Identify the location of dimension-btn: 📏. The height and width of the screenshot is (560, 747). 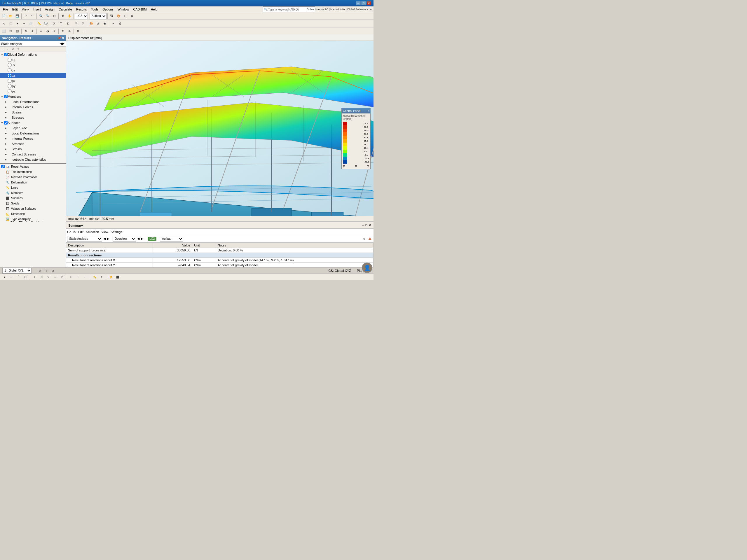
(95, 277).